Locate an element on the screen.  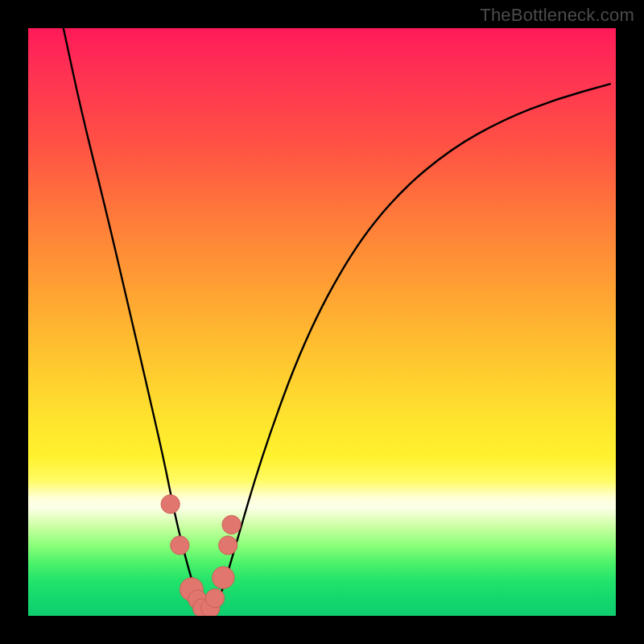
marker-group is located at coordinates (201, 555).